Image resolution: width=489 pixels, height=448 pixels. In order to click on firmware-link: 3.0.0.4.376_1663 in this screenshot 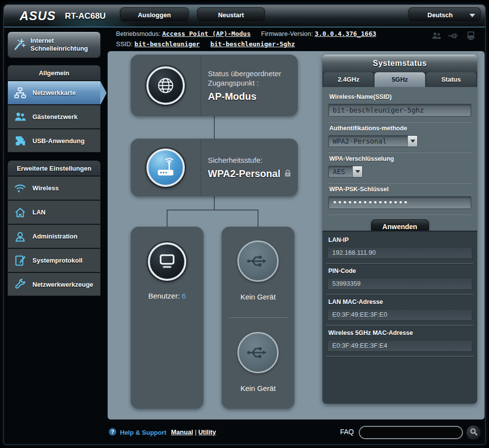, I will do `click(345, 33)`.